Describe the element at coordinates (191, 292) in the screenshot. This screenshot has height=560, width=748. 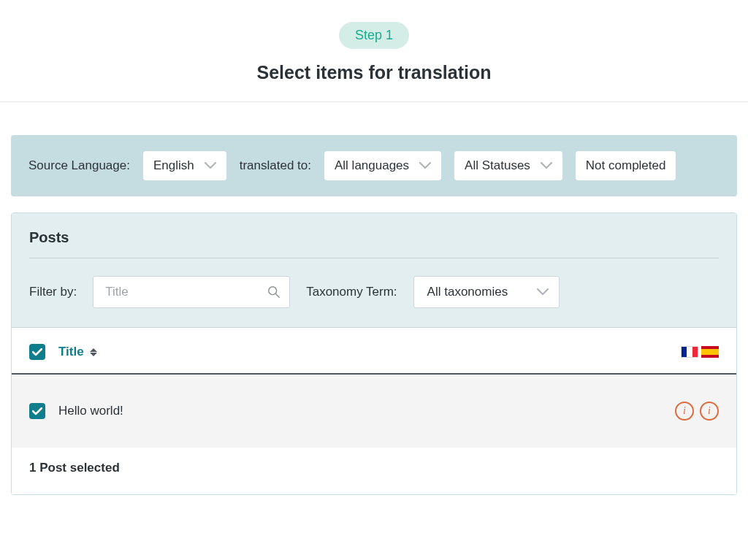
I see `title-search-field` at that location.